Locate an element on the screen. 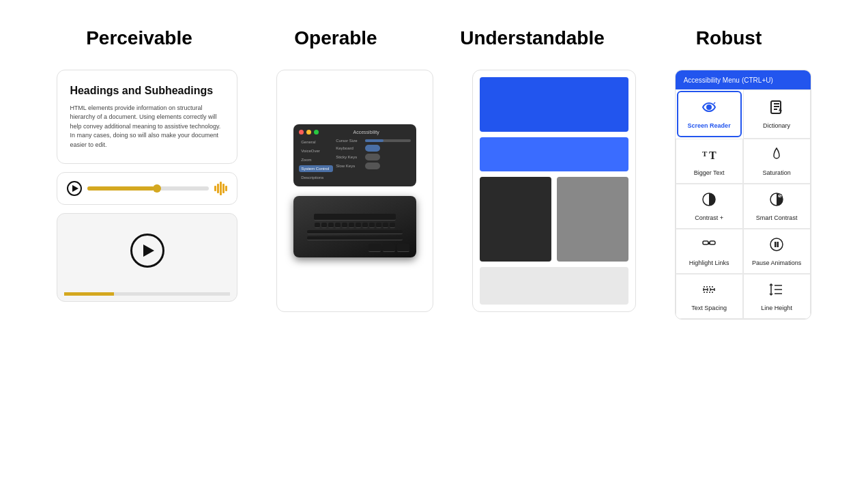 The height and width of the screenshot is (478, 868). color-block-blue-large is located at coordinates (554, 104).